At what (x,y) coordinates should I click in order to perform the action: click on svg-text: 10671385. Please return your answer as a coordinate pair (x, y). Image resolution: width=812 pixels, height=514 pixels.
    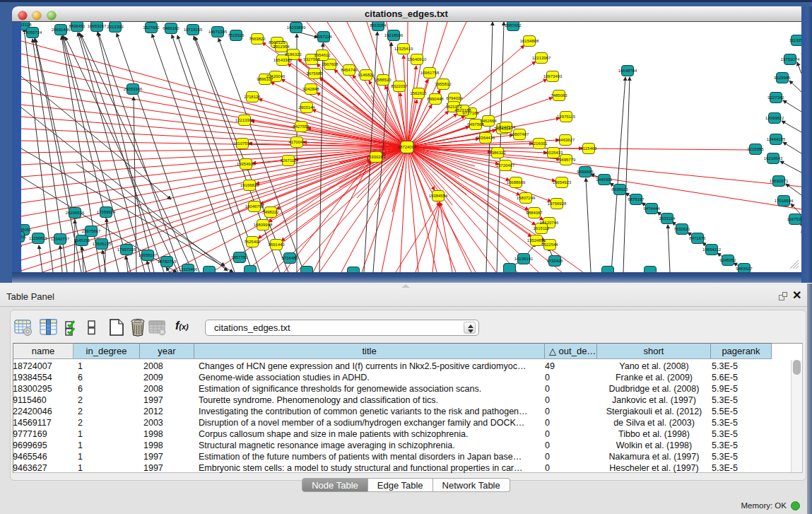
    Looking at the image, I should click on (218, 32).